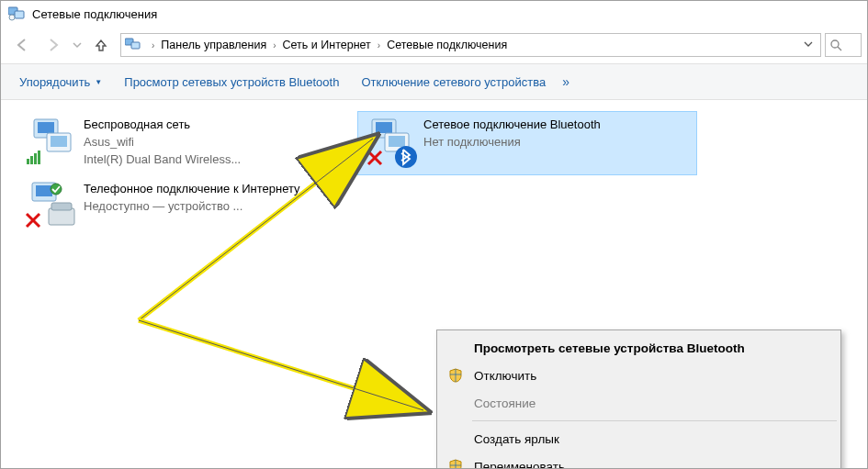  What do you see at coordinates (162, 143) in the screenshot?
I see `connection-ssid: Asus_wifi` at bounding box center [162, 143].